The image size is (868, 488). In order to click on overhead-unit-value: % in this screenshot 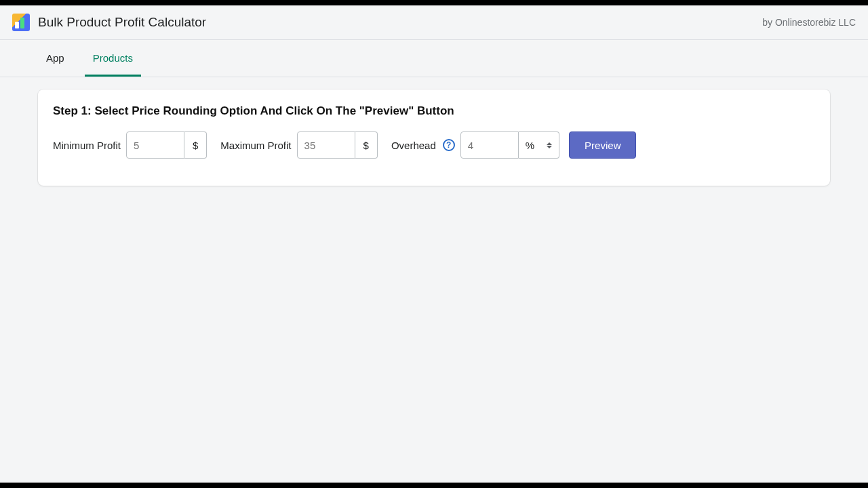, I will do `click(530, 145)`.